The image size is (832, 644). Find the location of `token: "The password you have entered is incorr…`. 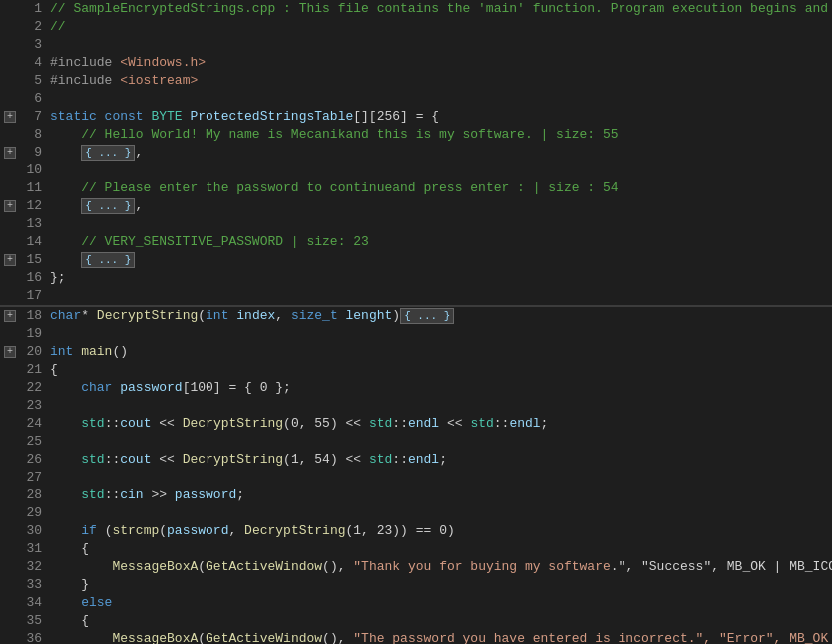

token: "The password you have entered is incorr… is located at coordinates (593, 638).